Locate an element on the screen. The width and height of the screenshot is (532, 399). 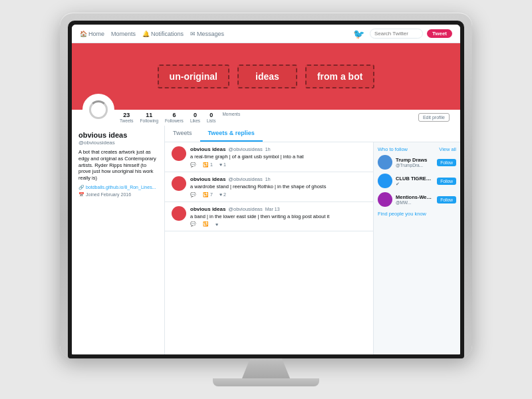
twitter-logo: 🐦 is located at coordinates (359, 34).